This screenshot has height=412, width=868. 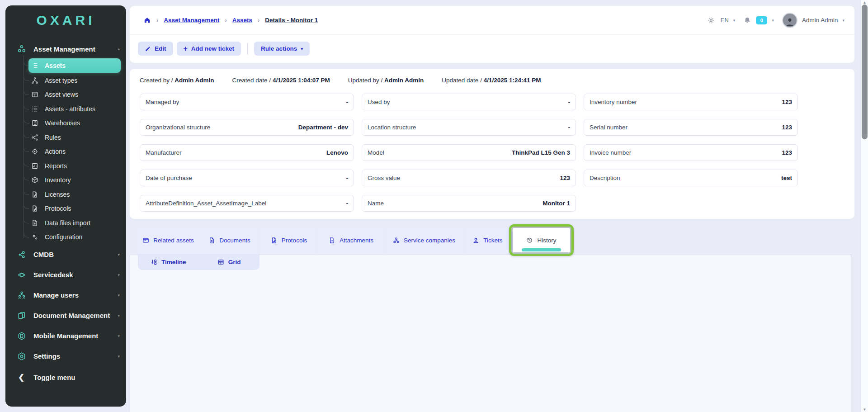 What do you see at coordinates (864, 410) in the screenshot?
I see `scroll-down-arrow: ▼` at bounding box center [864, 410].